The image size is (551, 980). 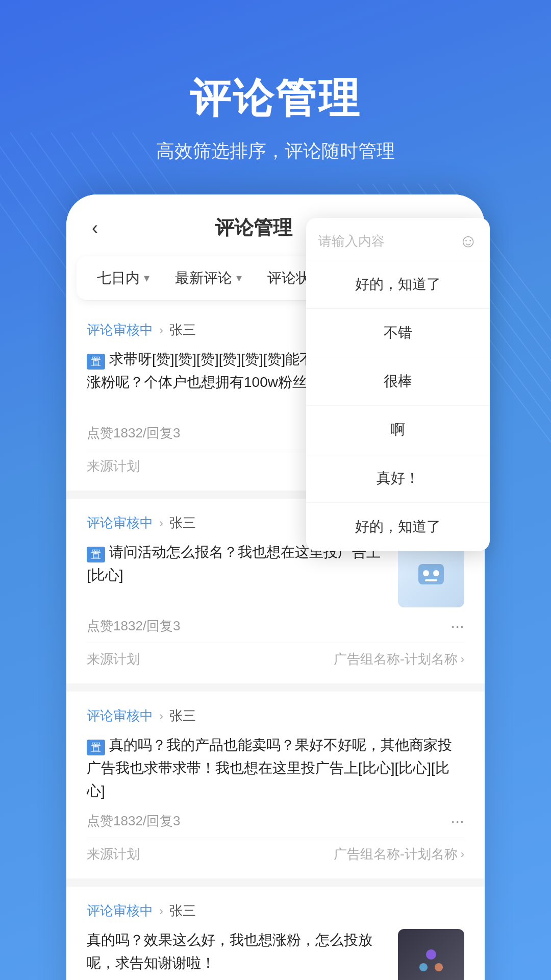 I want to click on filter-date: 七日内 ▾, so click(x=123, y=278).